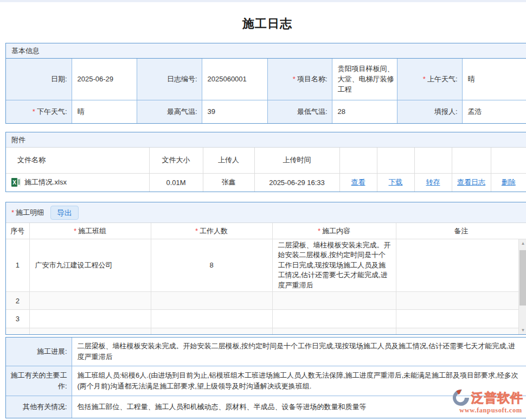  What do you see at coordinates (266, 231) in the screenshot?
I see `detail-table-header: 序号 *施工班组 *工作人数 *施工内容 备注` at bounding box center [266, 231].